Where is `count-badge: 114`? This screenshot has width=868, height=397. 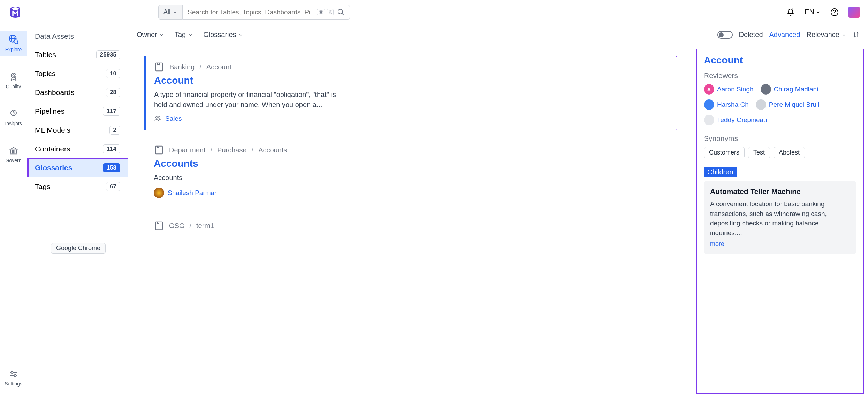 count-badge: 114 is located at coordinates (112, 149).